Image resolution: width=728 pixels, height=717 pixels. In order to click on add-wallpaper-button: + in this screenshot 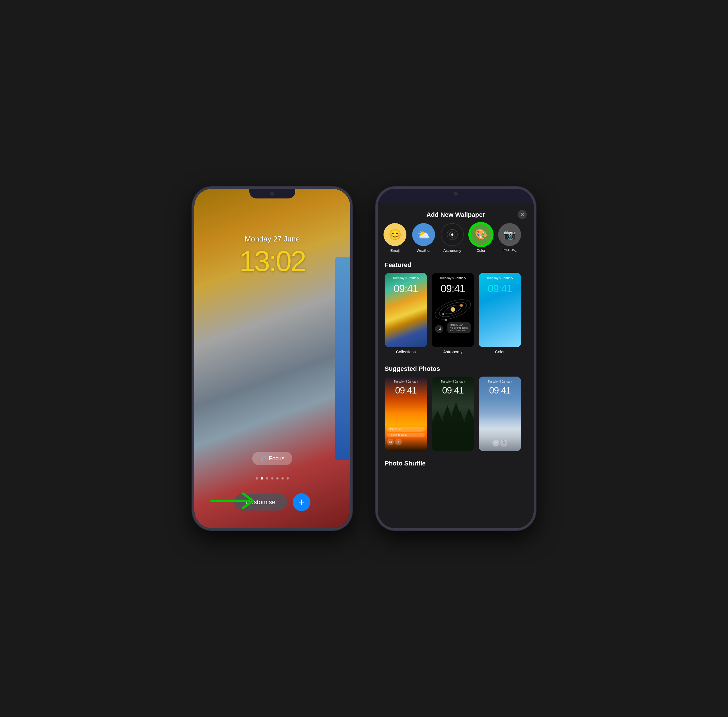, I will do `click(302, 502)`.